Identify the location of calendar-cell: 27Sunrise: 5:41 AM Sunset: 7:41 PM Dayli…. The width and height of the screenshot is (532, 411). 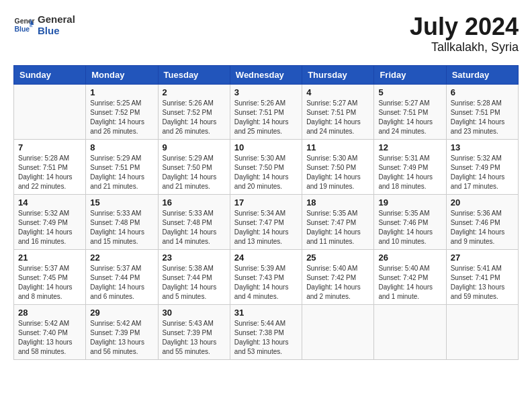
(482, 277).